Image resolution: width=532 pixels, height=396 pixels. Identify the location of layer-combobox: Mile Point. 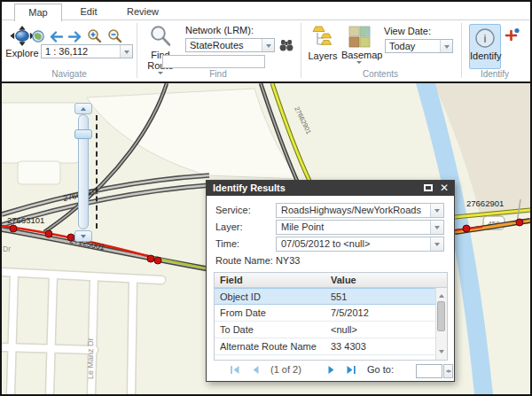
(360, 227).